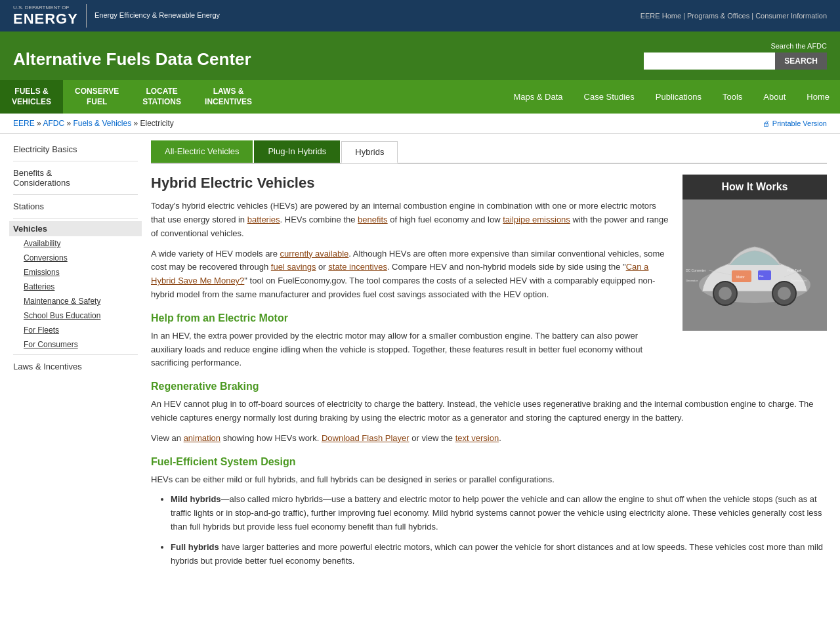 Image resolution: width=840 pixels, height=630 pixels. Describe the element at coordinates (761, 276) in the screenshot. I see `svg-text: Bat.` at that location.